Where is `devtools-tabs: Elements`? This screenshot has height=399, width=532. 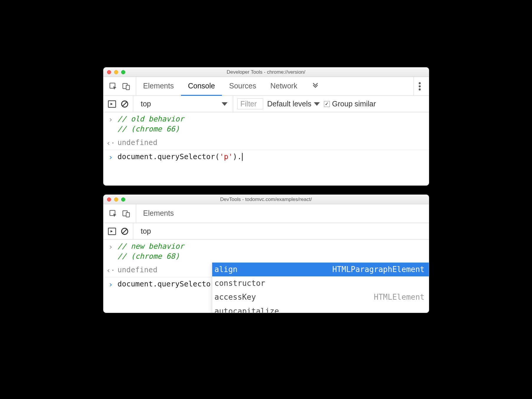 devtools-tabs: Elements is located at coordinates (266, 214).